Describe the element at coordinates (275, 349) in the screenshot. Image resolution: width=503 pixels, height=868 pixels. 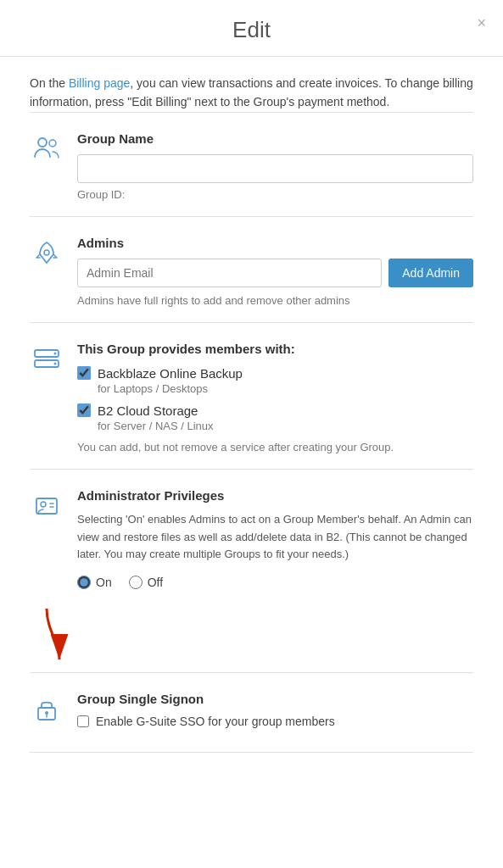
I see `services-title: This Group provides members with:` at that location.